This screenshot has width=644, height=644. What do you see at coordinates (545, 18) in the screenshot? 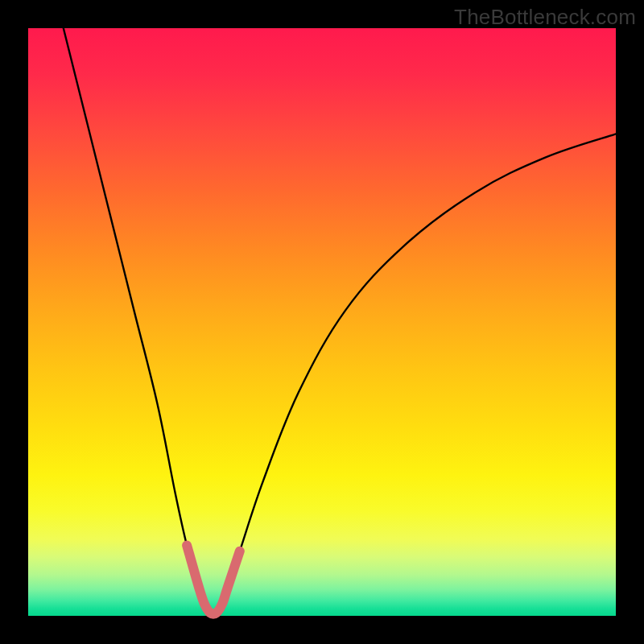
I see `watermark-text: TheBottleneck.com` at bounding box center [545, 18].